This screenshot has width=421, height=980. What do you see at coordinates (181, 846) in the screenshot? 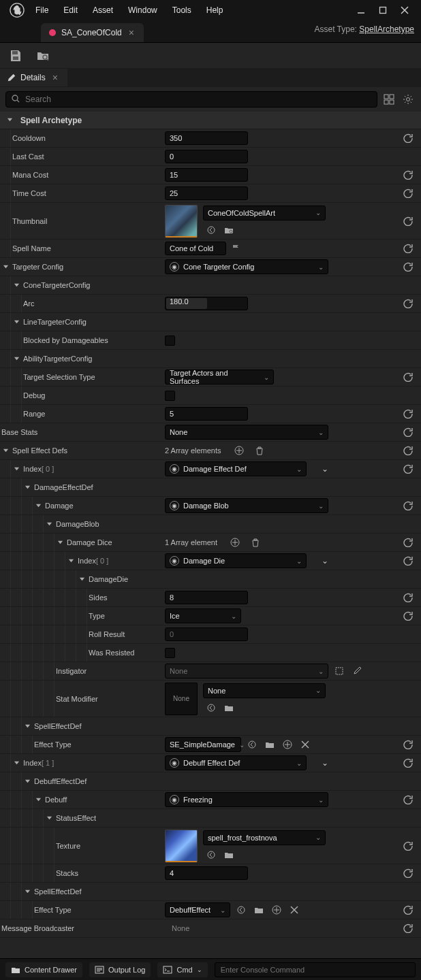
I see `texture-thumbnail` at bounding box center [181, 846].